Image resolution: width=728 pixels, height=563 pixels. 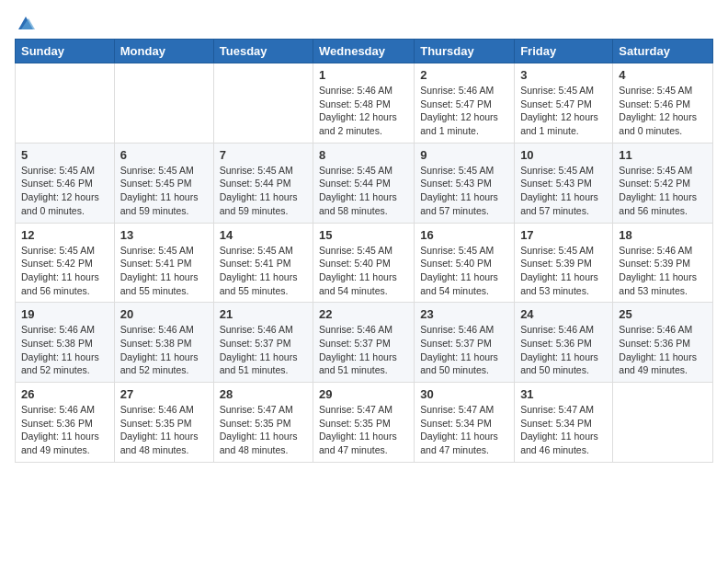 I want to click on day-number: 30, so click(x=464, y=394).